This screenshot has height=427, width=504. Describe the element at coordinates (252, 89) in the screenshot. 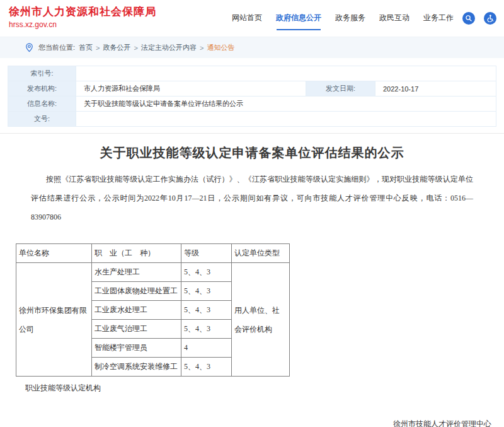

I see `meta-row-publisher: 发布机构: 市人力资源和社会保障局 发文日期: 2022-10-17` at that location.